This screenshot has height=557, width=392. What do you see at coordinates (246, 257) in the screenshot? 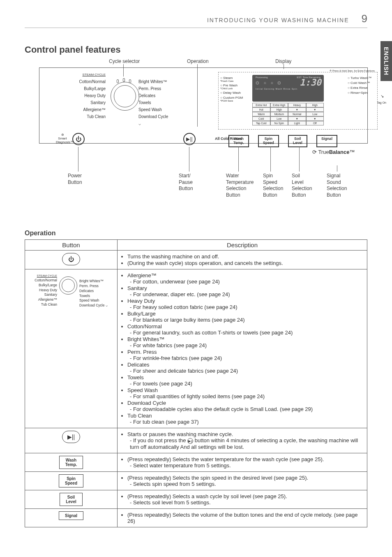
I see `desc-line: Turns the washing machine on and off.` at bounding box center [246, 257].